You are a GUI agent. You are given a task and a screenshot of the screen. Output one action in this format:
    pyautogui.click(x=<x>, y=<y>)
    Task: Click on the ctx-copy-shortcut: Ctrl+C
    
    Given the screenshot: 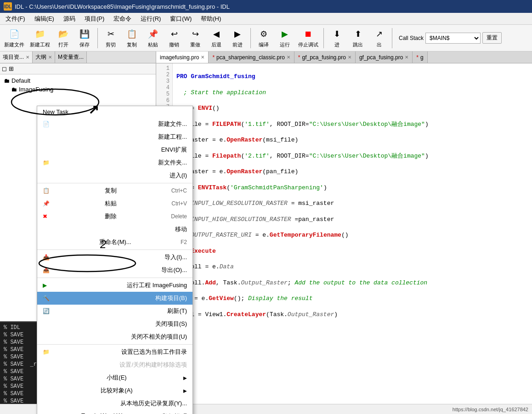 What is the action you would take?
    pyautogui.click(x=179, y=191)
    